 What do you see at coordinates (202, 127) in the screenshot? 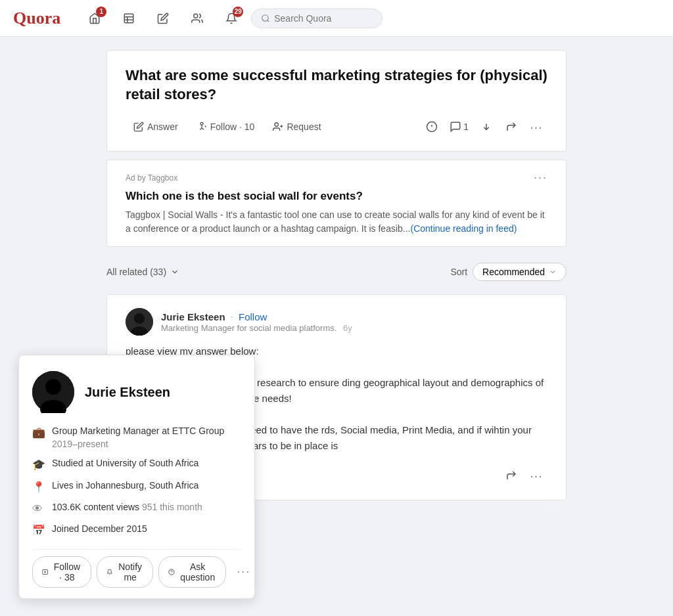
I see `follow-icon` at bounding box center [202, 127].